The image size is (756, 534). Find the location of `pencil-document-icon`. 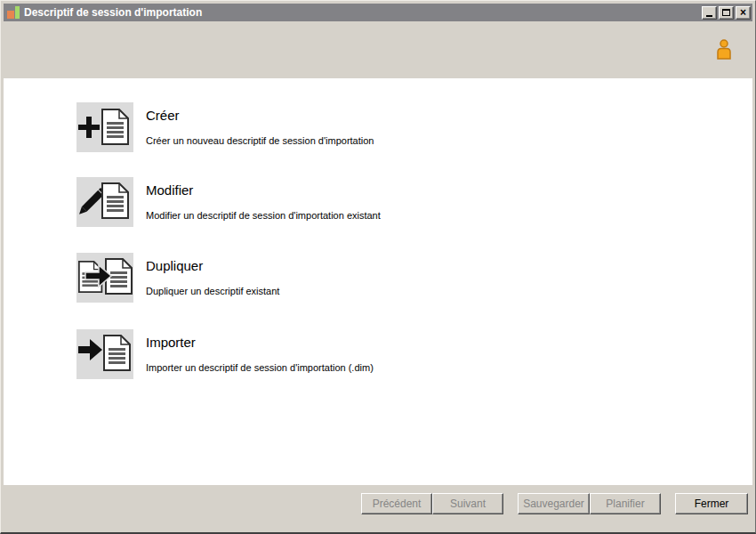

pencil-document-icon is located at coordinates (105, 202).